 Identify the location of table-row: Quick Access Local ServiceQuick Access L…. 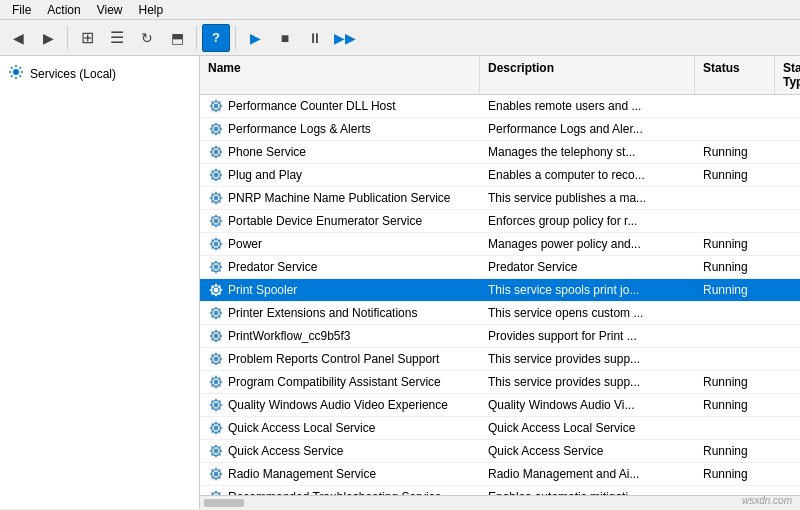
(500, 428).